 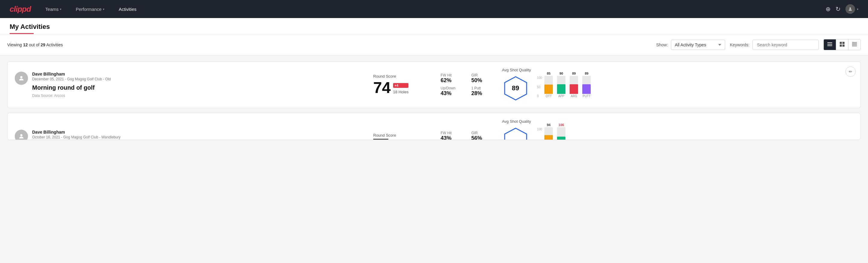 I want to click on bars-container-2: 94 OTT 106 APP, so click(x=555, y=132).